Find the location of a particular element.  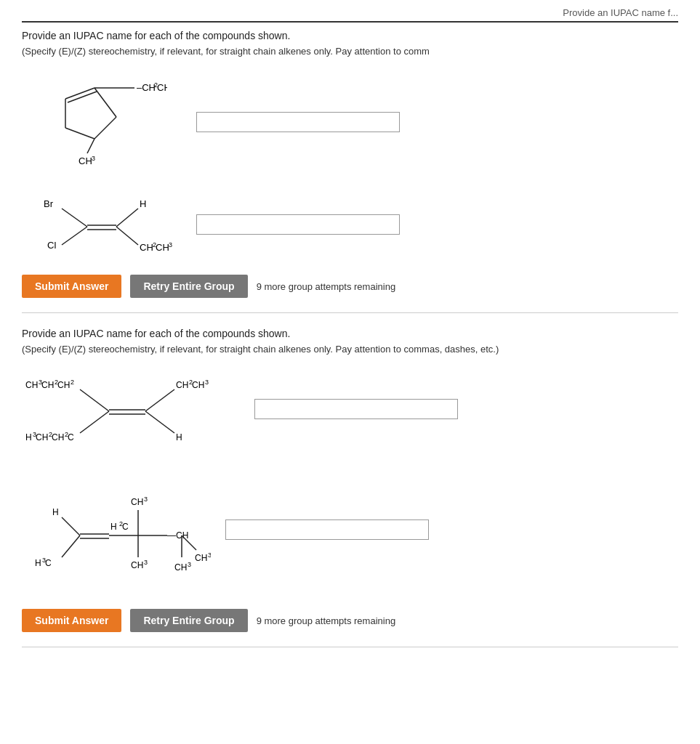

section1-answer1-input is located at coordinates (298, 122).